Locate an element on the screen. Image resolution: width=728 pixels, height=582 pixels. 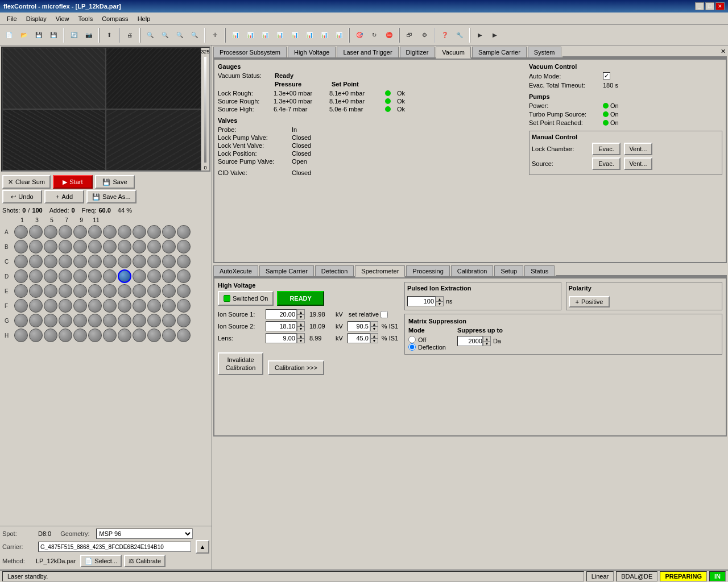
spot-g6 is located at coordinates (95, 321).